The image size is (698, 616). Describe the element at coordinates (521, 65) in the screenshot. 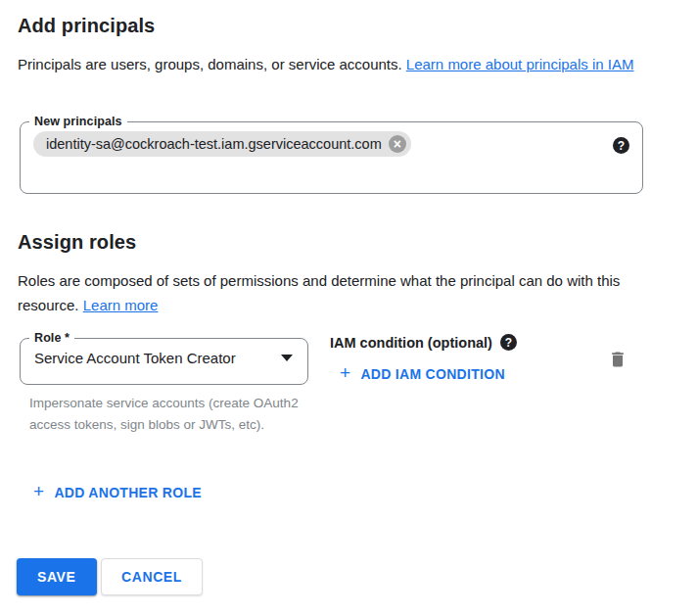

I see `learn-more-principals-link: Learn more about principals in IAM` at that location.